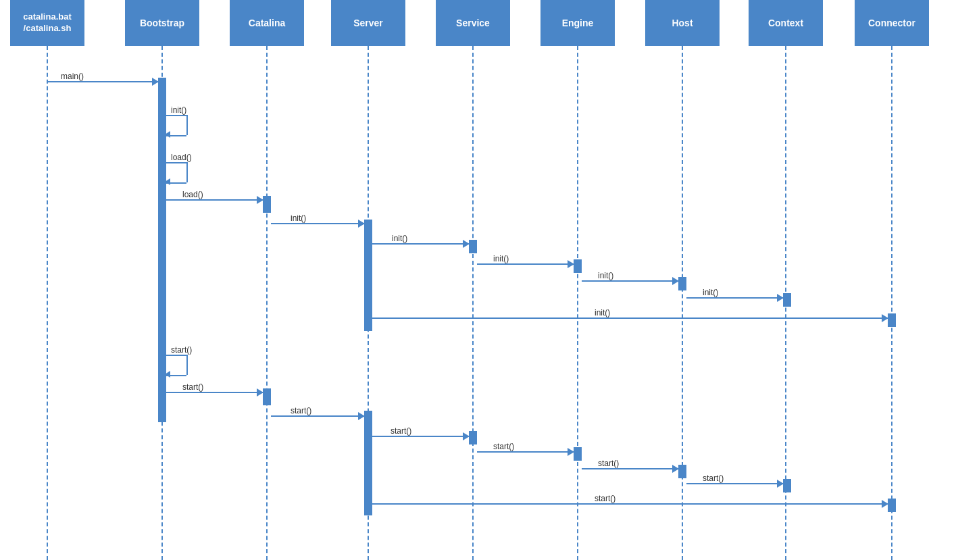 The height and width of the screenshot is (560, 956). What do you see at coordinates (301, 411) in the screenshot?
I see `label-start-server: start()` at bounding box center [301, 411].